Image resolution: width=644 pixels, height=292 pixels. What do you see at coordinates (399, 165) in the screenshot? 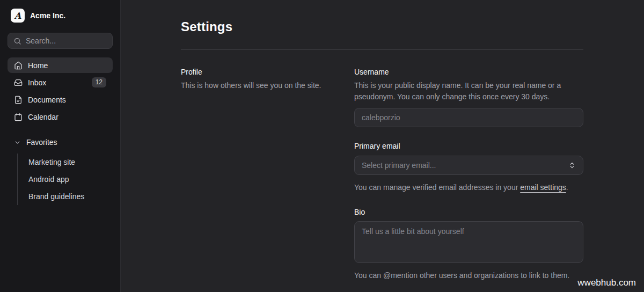
I see `primary-email-select-value: Select primary email...` at bounding box center [399, 165].